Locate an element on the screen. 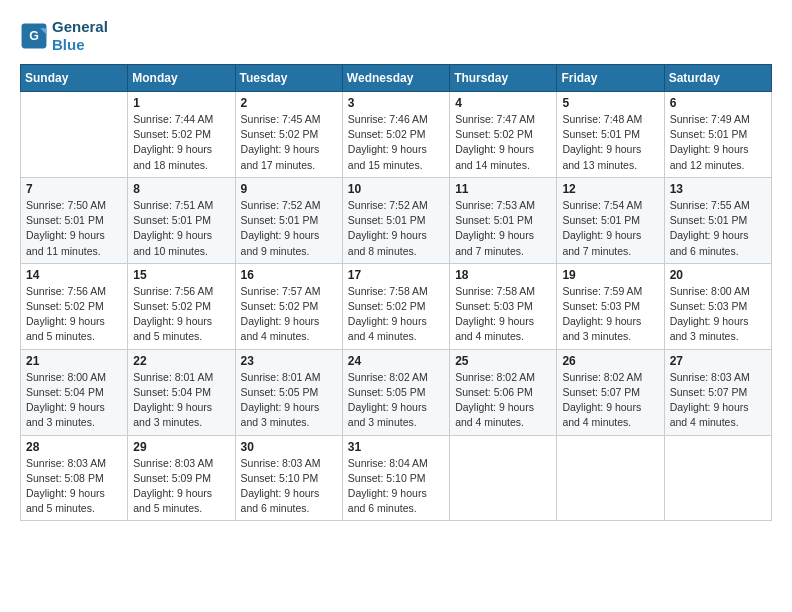 The height and width of the screenshot is (612, 792). logo-text-line2: Blue is located at coordinates (80, 45).